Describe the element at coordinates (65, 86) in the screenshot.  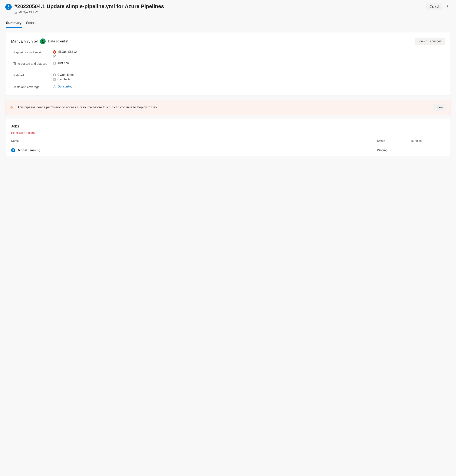
I see `tests-get-started-link: Get started` at that location.